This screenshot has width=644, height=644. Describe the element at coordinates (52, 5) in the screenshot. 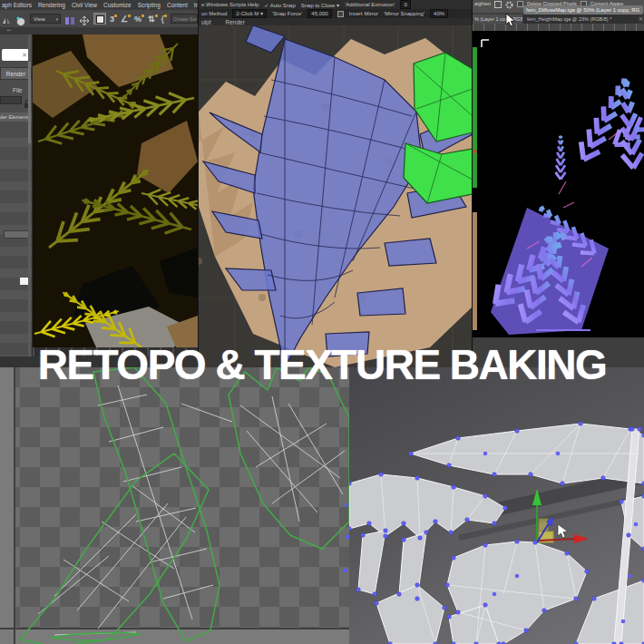

I see `menu-rendering: Rendering` at that location.